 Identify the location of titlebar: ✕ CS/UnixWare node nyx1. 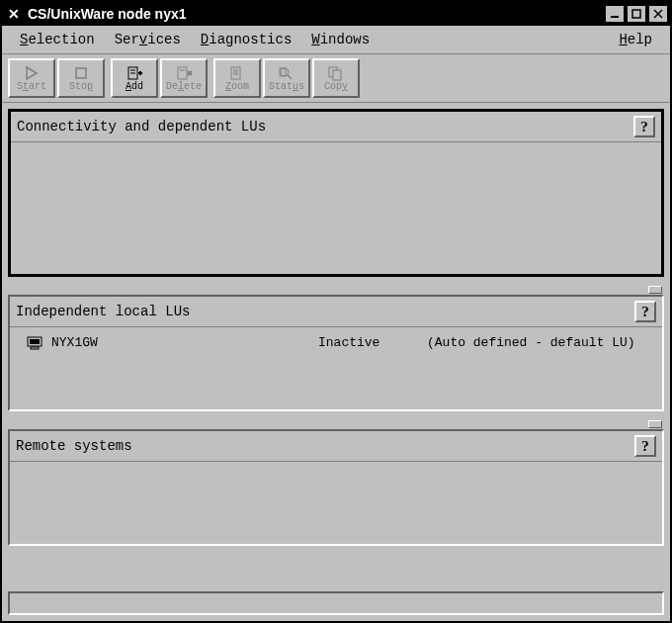
(336, 14).